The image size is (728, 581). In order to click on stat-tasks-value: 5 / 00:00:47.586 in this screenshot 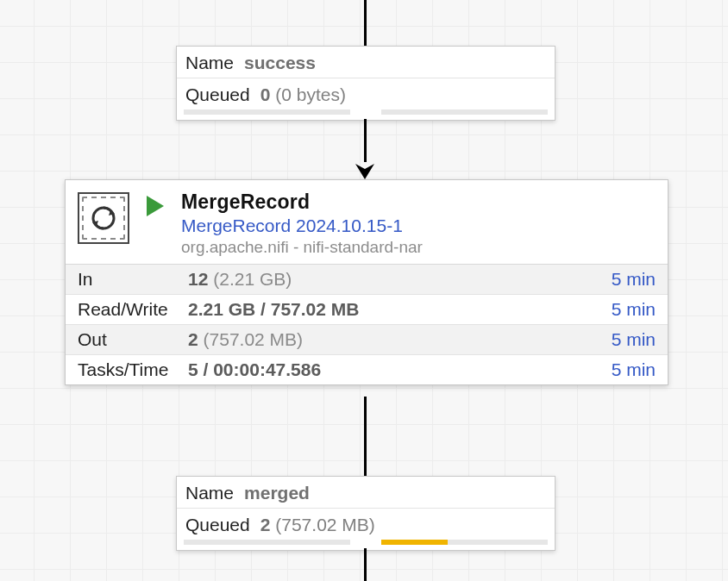, I will do `click(254, 369)`.